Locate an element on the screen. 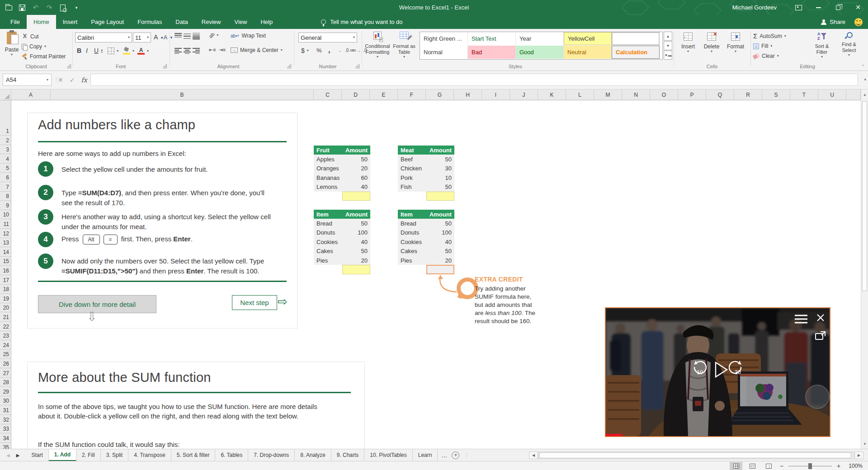 The height and width of the screenshot is (470, 868). sheet-tab-start: Start is located at coordinates (37, 455).